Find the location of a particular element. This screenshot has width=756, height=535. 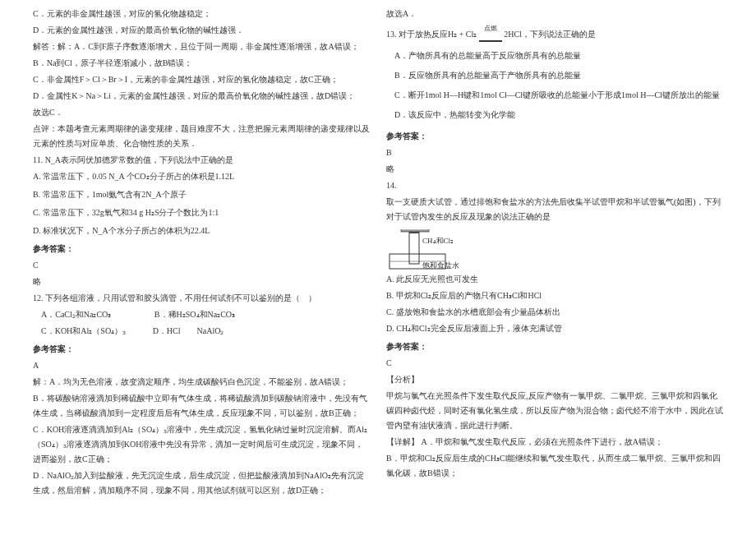

q12-answer-label: 参考答案： is located at coordinates (201, 349).